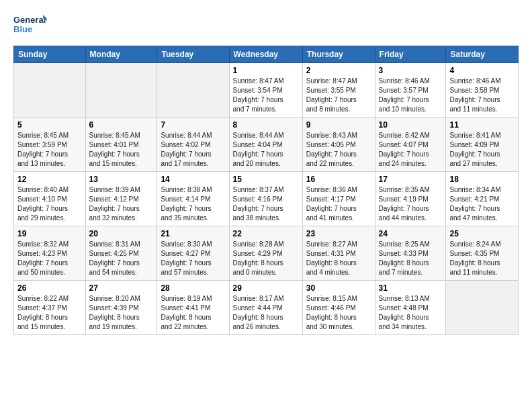 This screenshot has height=411, width=532. What do you see at coordinates (122, 234) in the screenshot?
I see `day-number: 20` at bounding box center [122, 234].